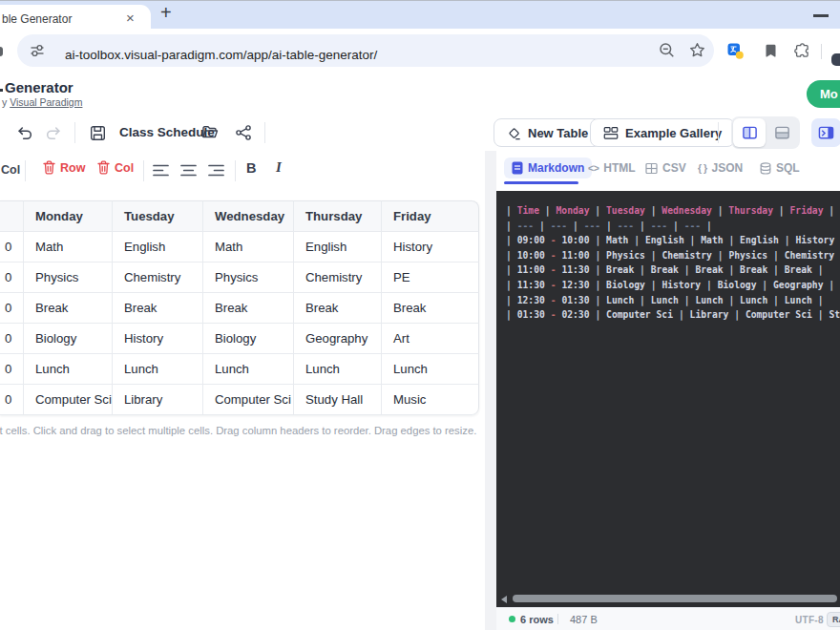 The image size is (840, 630). What do you see at coordinates (823, 94) in the screenshot?
I see `more-button: Mo` at bounding box center [823, 94].